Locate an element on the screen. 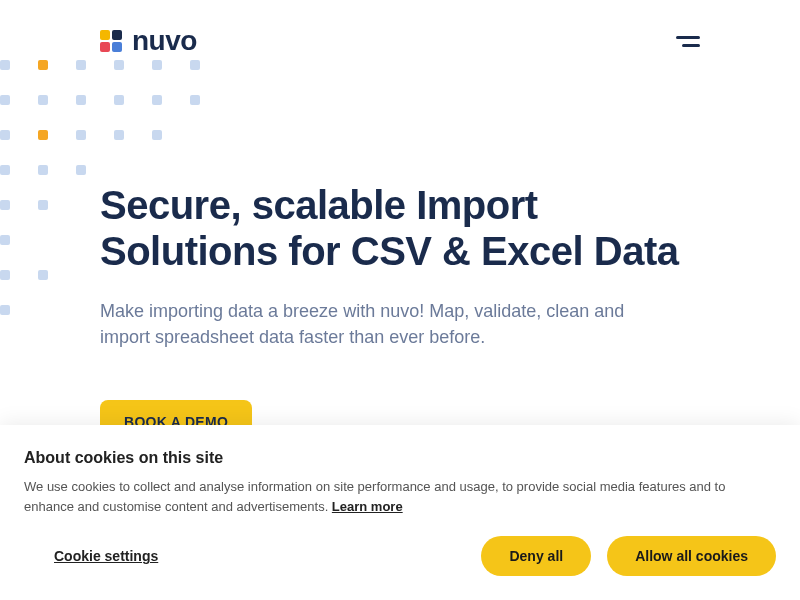  allow-all-button: Allow all cookies is located at coordinates (692, 556).